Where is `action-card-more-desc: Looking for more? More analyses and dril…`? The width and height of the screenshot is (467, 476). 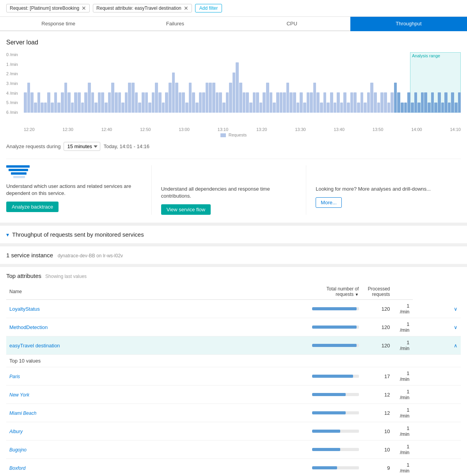 action-card-more-desc: Looking for more? More analyses and dril… is located at coordinates (384, 189).